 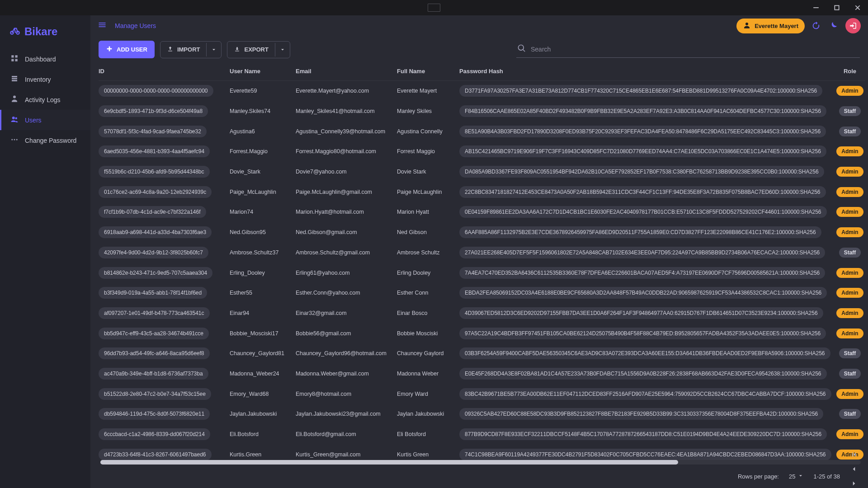 I want to click on first-page-button, so click(x=854, y=455).